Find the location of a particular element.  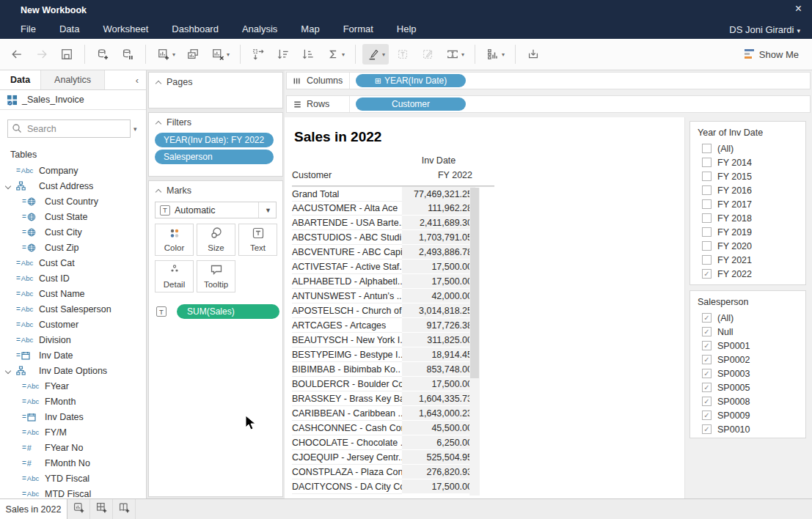

field-cust-name: =AbcCust Name is located at coordinates (73, 293).